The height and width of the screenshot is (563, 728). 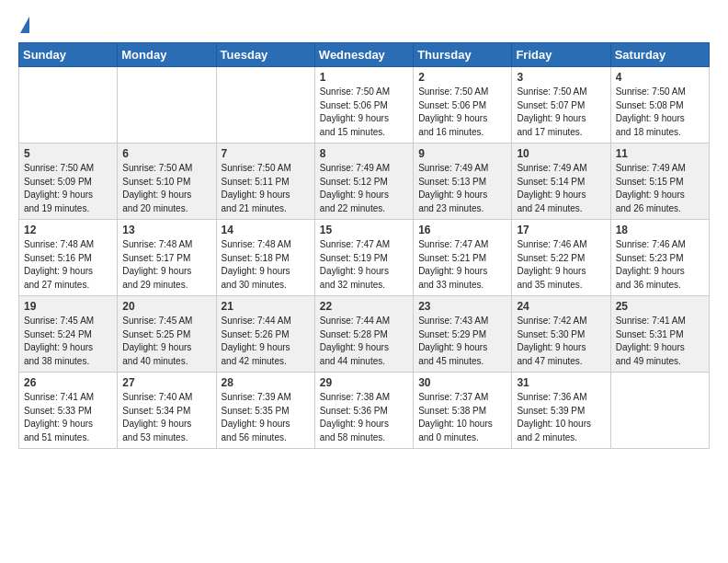 I want to click on day-number: 30, so click(x=462, y=383).